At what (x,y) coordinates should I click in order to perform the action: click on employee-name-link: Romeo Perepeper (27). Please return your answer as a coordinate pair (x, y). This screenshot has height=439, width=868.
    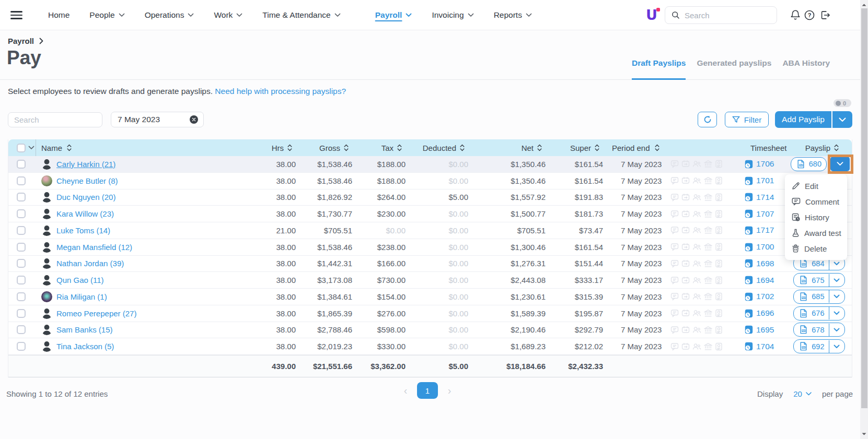
    Looking at the image, I should click on (96, 313).